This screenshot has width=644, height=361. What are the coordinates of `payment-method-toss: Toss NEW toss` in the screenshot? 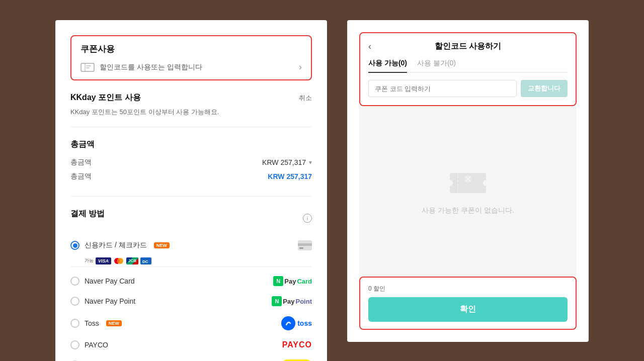 It's located at (191, 323).